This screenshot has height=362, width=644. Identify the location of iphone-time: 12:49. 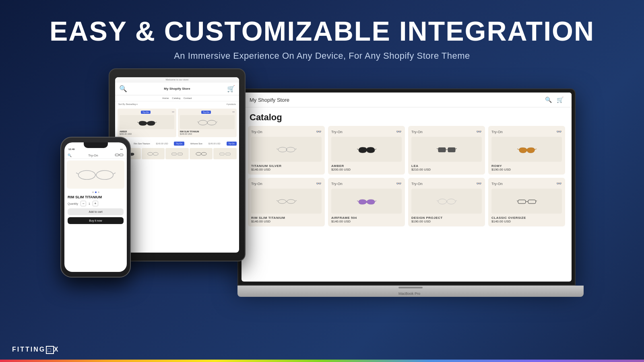
(72, 149).